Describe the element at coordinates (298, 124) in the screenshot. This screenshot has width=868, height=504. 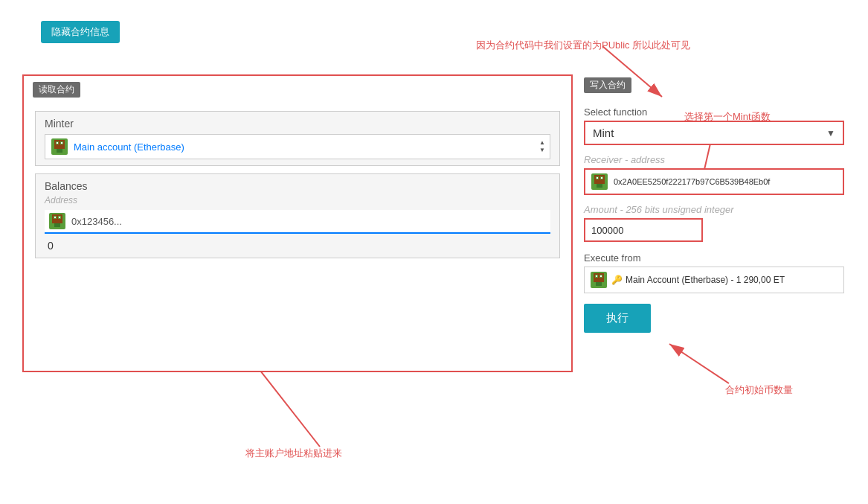
I see `minter-label: Minter` at that location.